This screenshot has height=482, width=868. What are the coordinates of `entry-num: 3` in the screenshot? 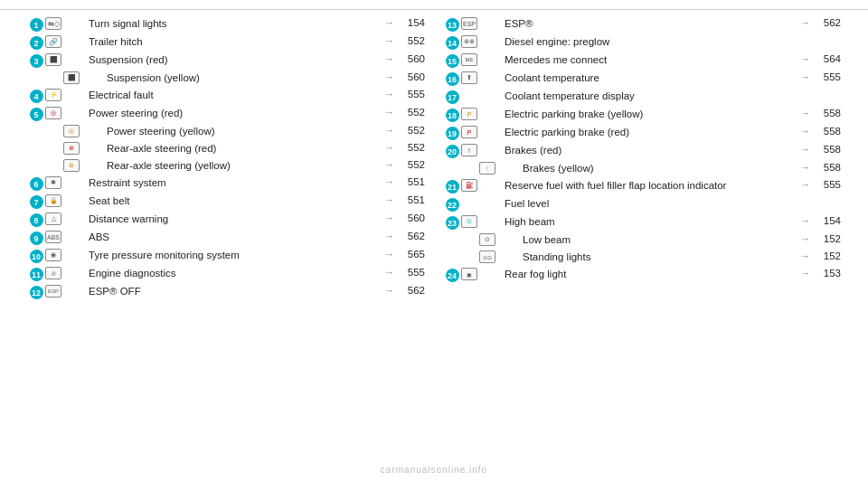 It's located at (36, 61).